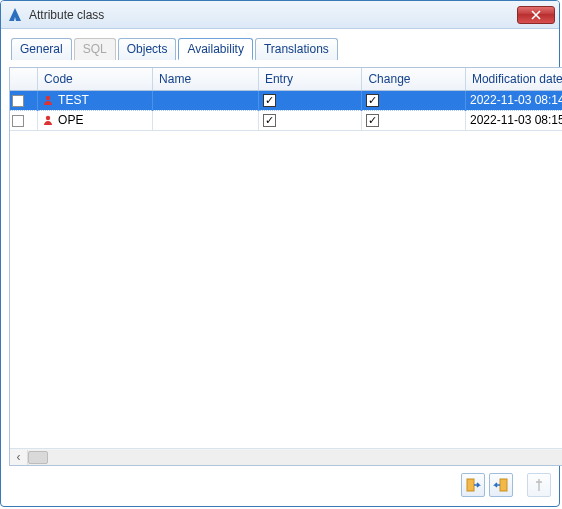 The image size is (562, 509). Describe the element at coordinates (18, 458) in the screenshot. I see `scroll-left-button: ‹` at that location.